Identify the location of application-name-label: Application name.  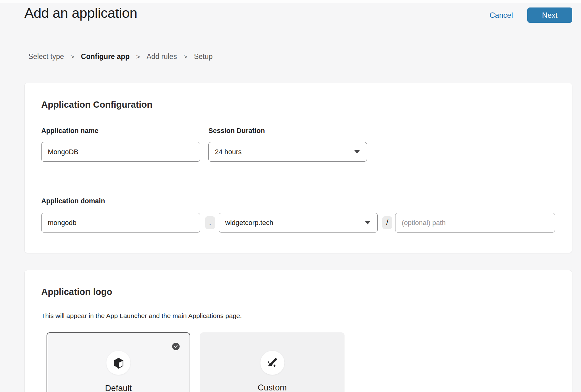
(70, 131).